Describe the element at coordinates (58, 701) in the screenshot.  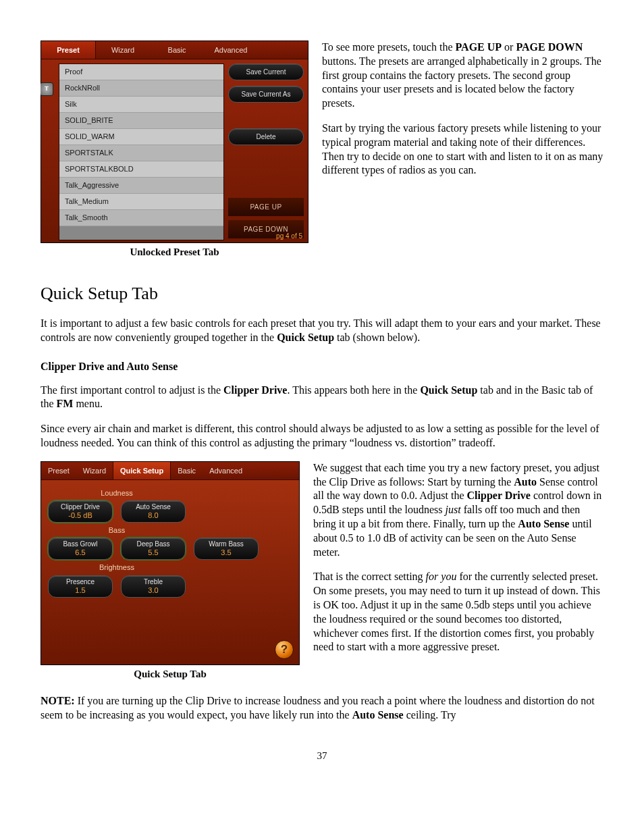
I see `note-label: NOTE:` at that location.